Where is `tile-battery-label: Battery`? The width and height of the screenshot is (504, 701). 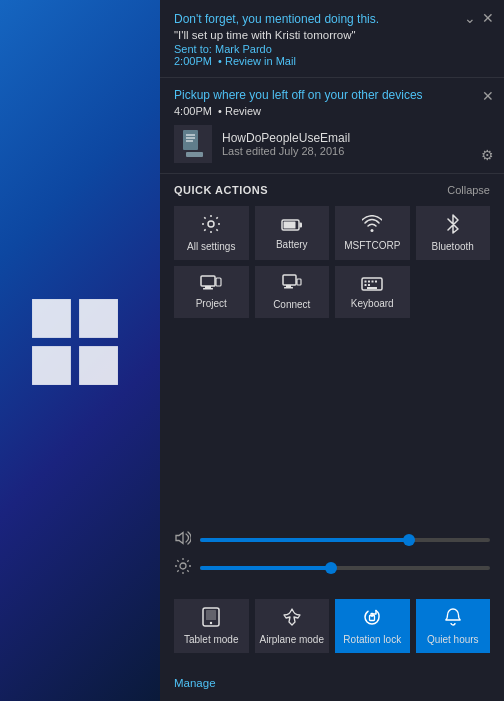 tile-battery-label: Battery is located at coordinates (292, 245).